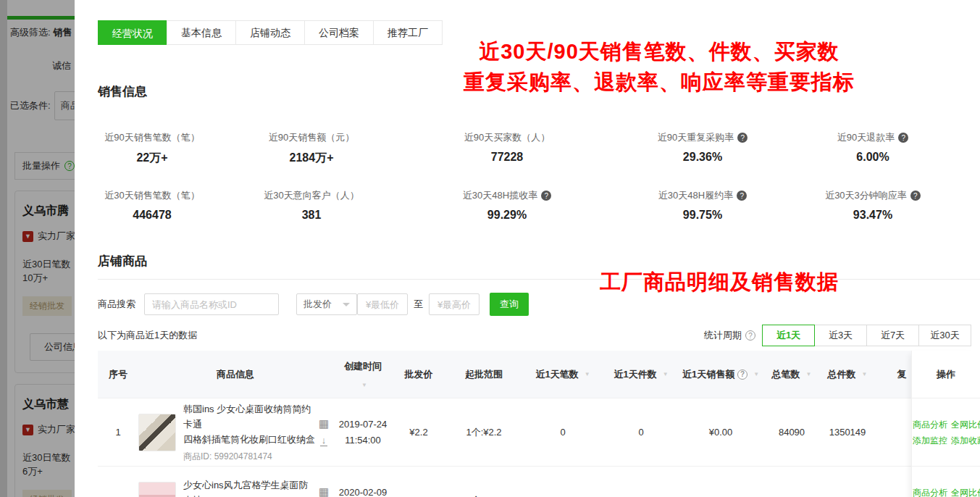  What do you see at coordinates (539, 335) in the screenshot?
I see `table-note-row: 以下为商品近1天的数据 统计周期 ? 近1天 近3天 近7天 近30天` at bounding box center [539, 335].